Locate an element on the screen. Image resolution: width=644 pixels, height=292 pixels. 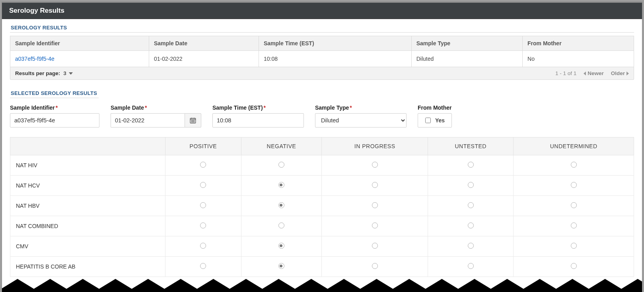
test-row: HEPATITIS B CORE AB is located at coordinates (322, 267).